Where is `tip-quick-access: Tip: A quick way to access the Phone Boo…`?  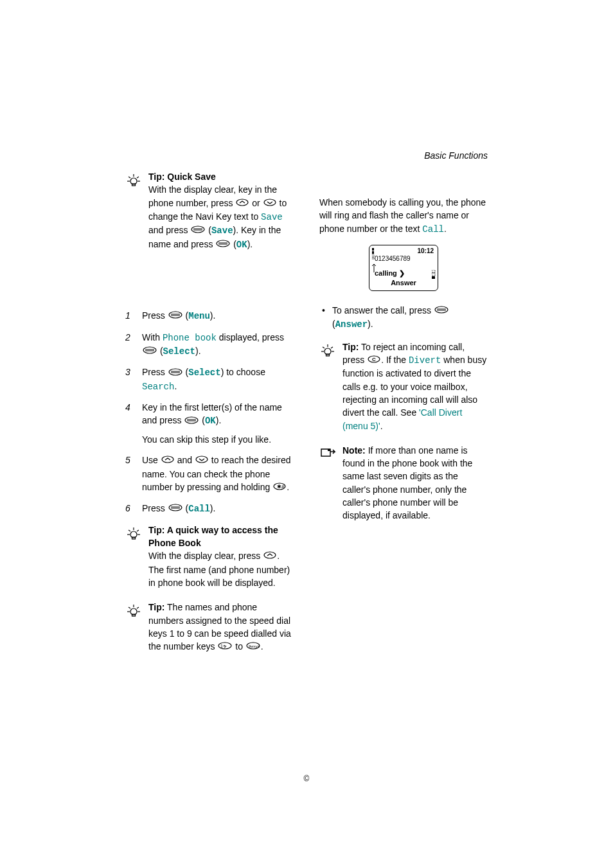
tip-quick-access: Tip: A quick way to access the Phone Boo… is located at coordinates (209, 556).